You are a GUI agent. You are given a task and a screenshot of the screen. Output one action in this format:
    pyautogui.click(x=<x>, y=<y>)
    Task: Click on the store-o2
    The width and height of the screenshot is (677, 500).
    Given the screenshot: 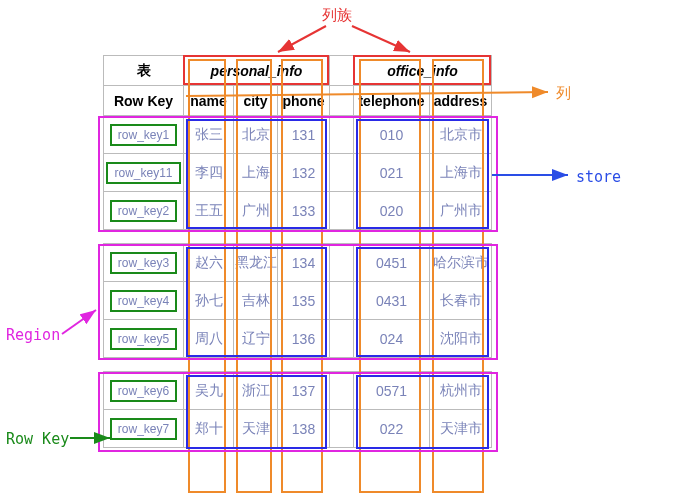 What is the action you would take?
    pyautogui.click(x=422, y=302)
    